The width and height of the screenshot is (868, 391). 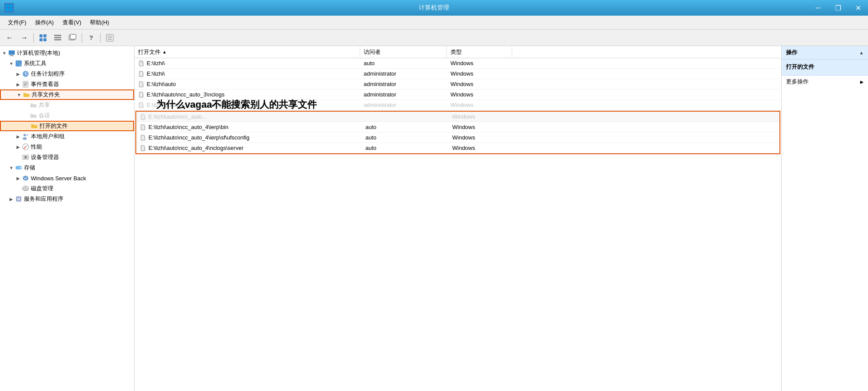 What do you see at coordinates (18, 178) in the screenshot?
I see `expander-windows-server-backup: ▶` at bounding box center [18, 178].